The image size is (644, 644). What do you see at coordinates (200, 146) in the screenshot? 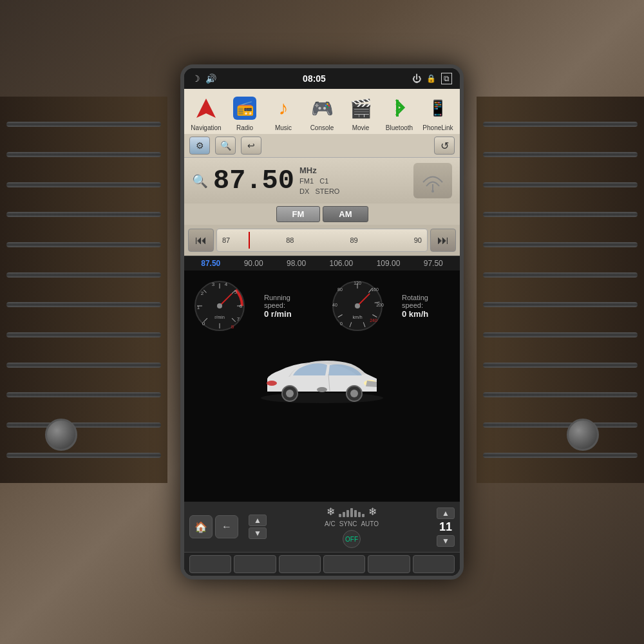
I see `radio-tab-presets: ⚙` at bounding box center [200, 146].